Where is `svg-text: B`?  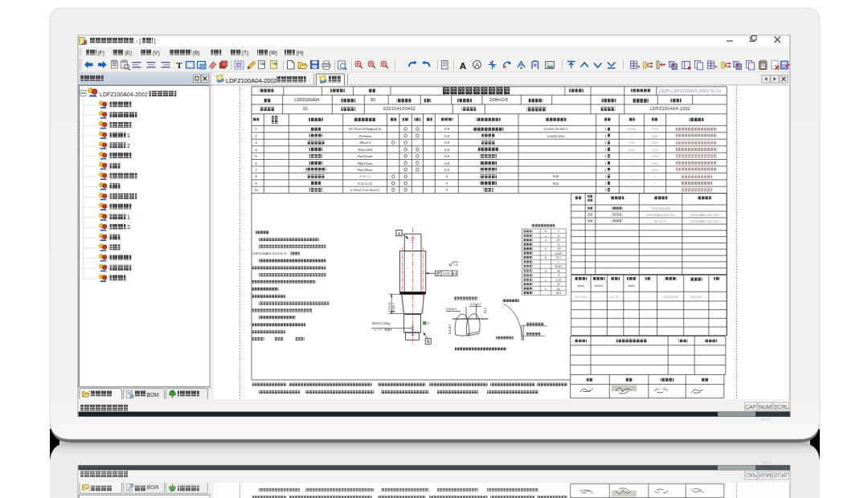
svg-text: B is located at coordinates (428, 342).